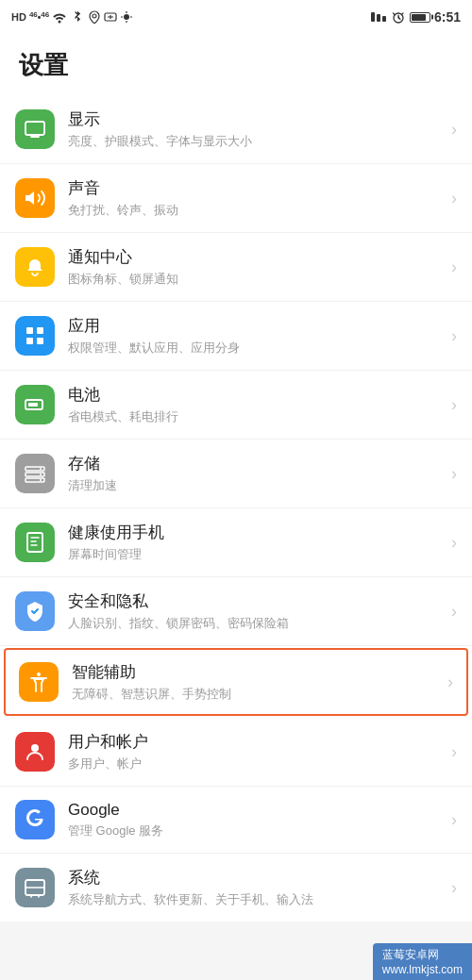  I want to click on security-icon-wrapper, so click(35, 611).